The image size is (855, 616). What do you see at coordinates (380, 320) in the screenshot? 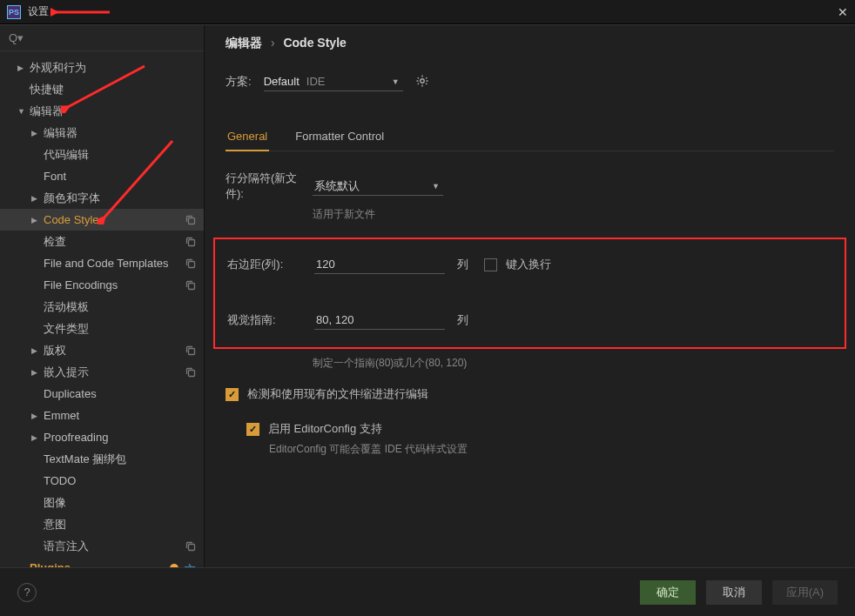
I see `visual-guides-input: 80, 120` at bounding box center [380, 320].